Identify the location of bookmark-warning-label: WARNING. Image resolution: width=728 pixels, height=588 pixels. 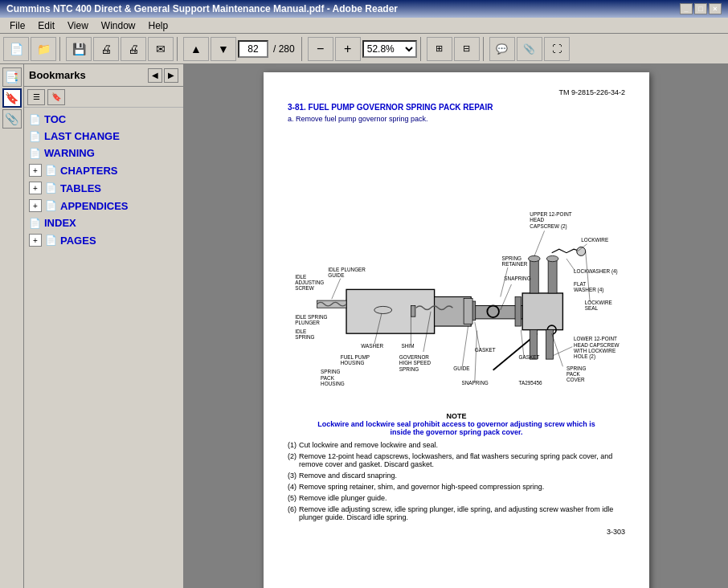
(69, 153).